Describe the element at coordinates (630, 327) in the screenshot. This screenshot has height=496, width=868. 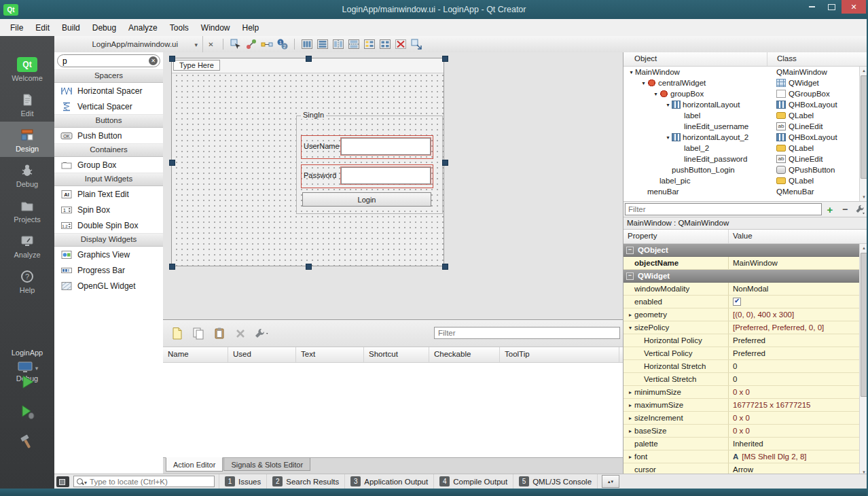
I see `collapse-arrow-icon` at that location.